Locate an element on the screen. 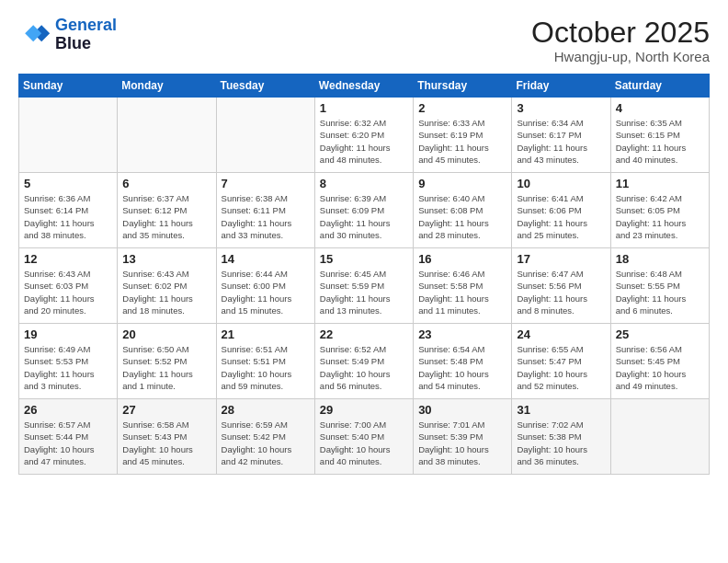  weekday-header-row: SundayMondayTuesdayWednesdayThursdayFrid… is located at coordinates (364, 86).